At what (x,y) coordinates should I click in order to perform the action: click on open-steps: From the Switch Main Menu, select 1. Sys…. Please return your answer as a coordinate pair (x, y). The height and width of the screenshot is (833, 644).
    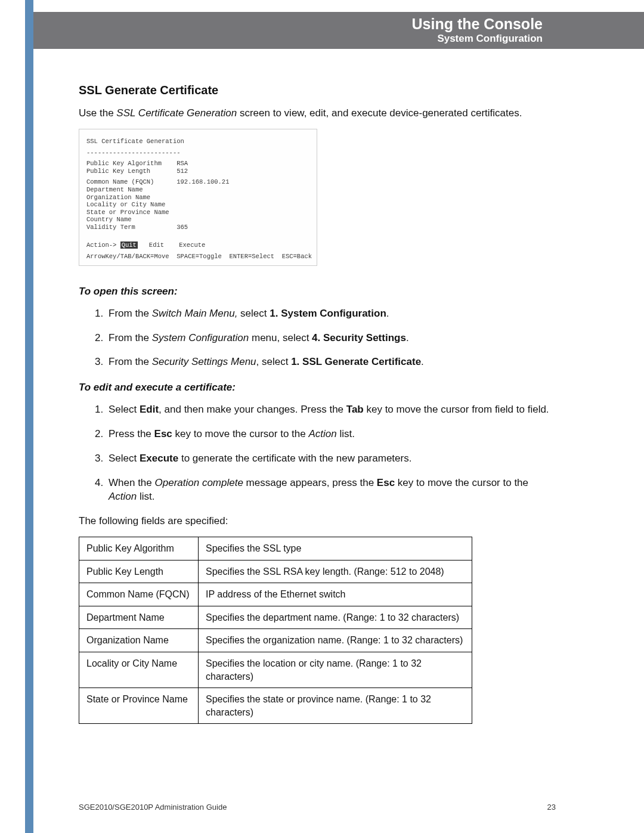
    Looking at the image, I should click on (317, 339).